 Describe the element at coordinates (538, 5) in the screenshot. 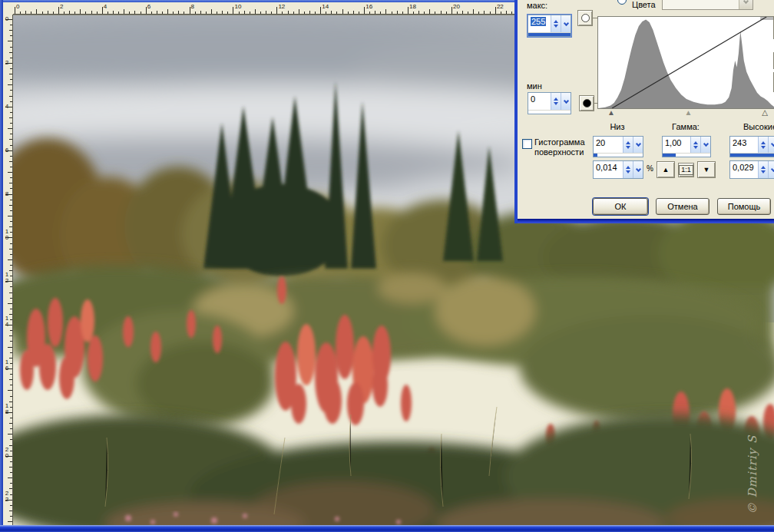

I see `max-label: макс:` at that location.